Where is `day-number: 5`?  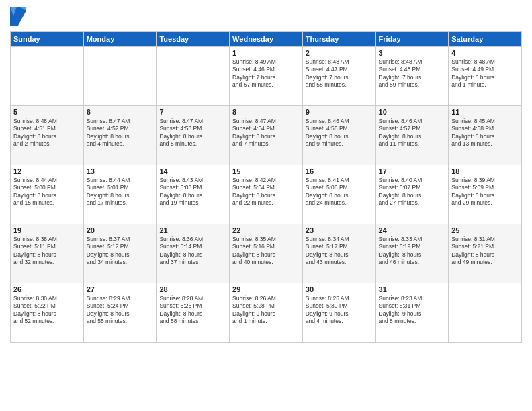 day-number: 5 is located at coordinates (47, 112).